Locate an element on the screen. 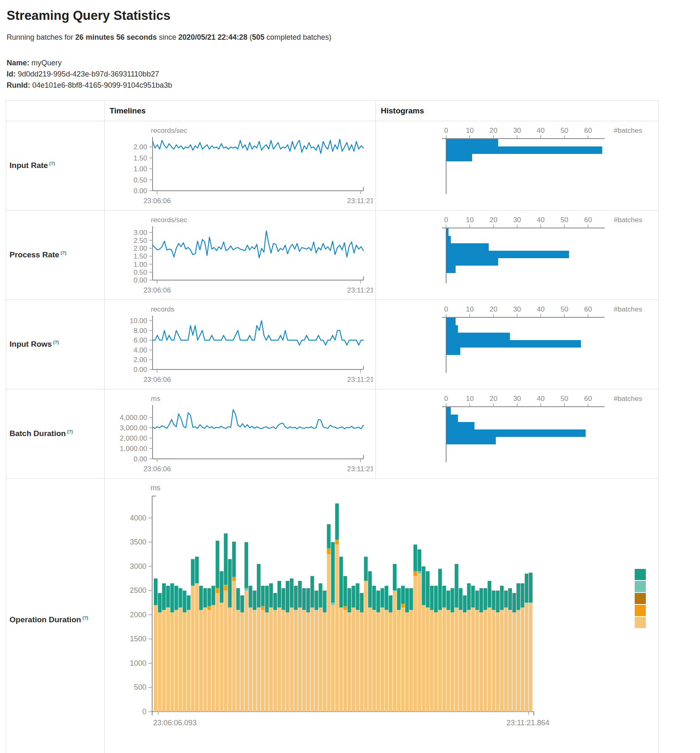 The width and height of the screenshot is (700, 753). svg-text: 2,000.00 is located at coordinates (134, 439).